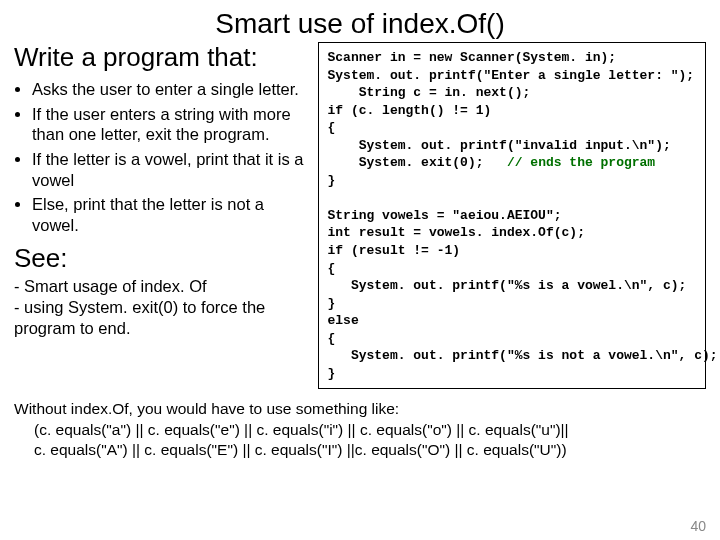  Describe the element at coordinates (161, 307) in the screenshot. I see `see-body: - Smart usage of index. Of - using Syste…` at that location.